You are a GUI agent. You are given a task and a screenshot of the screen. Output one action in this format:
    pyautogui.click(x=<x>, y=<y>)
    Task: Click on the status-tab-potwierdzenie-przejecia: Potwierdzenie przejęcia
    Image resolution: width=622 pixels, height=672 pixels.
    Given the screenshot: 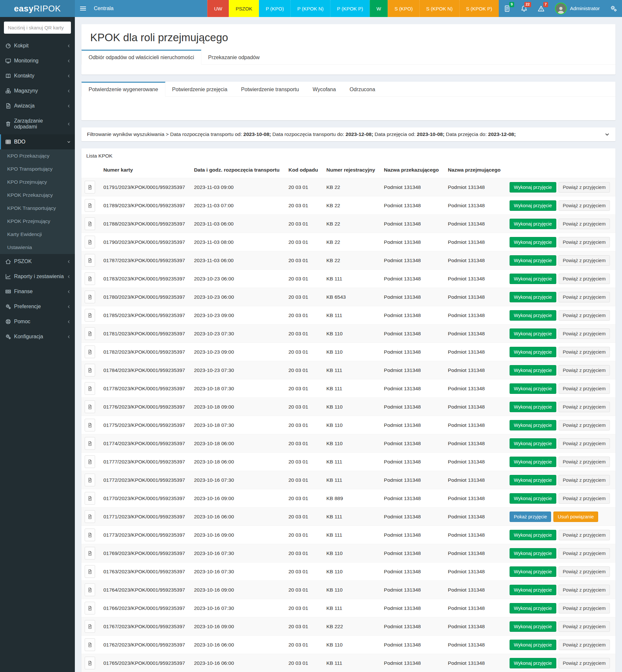 What is the action you would take?
    pyautogui.click(x=200, y=90)
    